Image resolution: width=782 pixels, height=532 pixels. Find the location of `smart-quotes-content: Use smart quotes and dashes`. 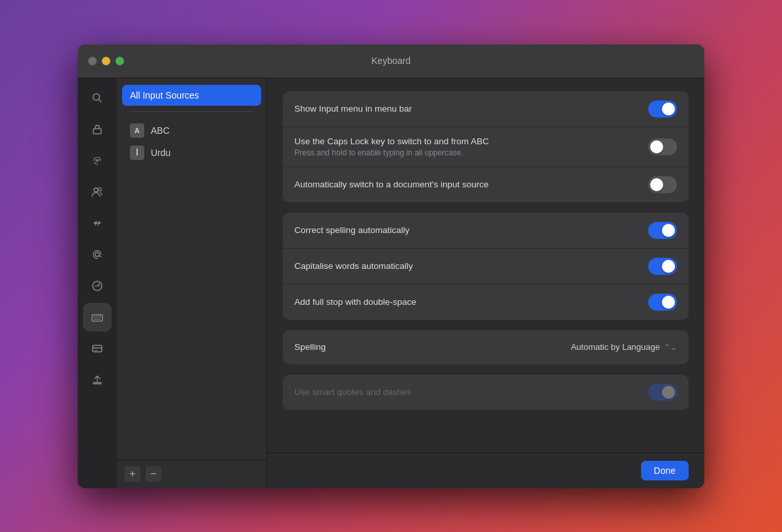

smart-quotes-content: Use smart quotes and dashes is located at coordinates (471, 392).